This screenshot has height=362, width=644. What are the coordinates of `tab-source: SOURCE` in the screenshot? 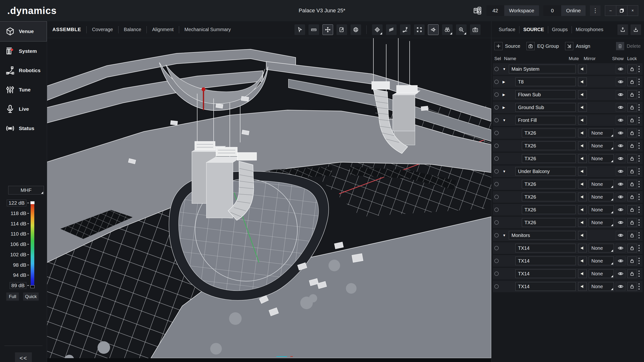 It's located at (534, 30).